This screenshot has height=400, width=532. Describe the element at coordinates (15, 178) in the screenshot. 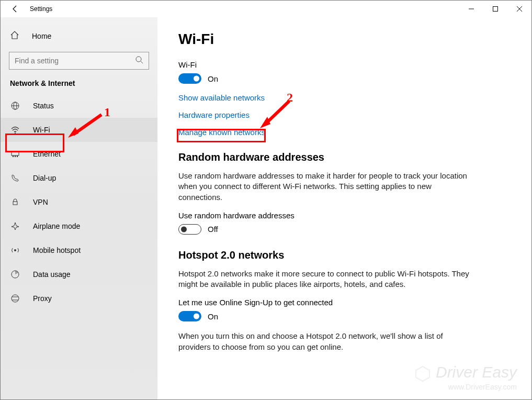

I see `phone-icon` at that location.